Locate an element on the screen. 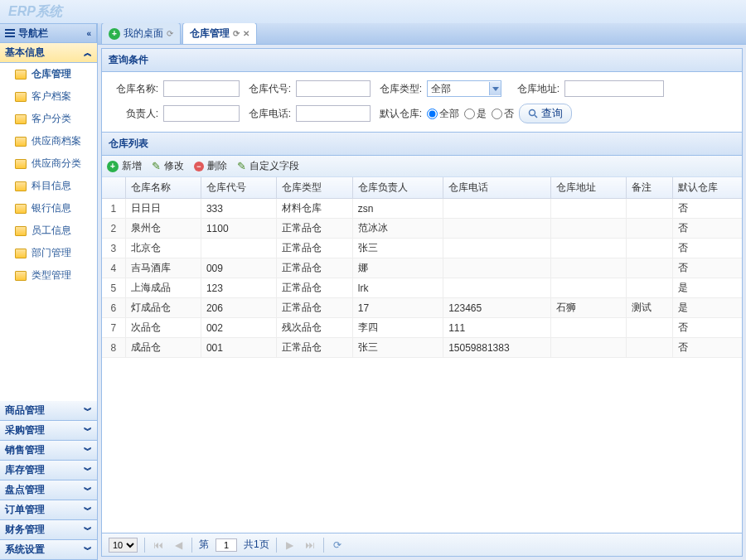  table-row: 7次品仓002残次品仓李四111否 is located at coordinates (422, 328).